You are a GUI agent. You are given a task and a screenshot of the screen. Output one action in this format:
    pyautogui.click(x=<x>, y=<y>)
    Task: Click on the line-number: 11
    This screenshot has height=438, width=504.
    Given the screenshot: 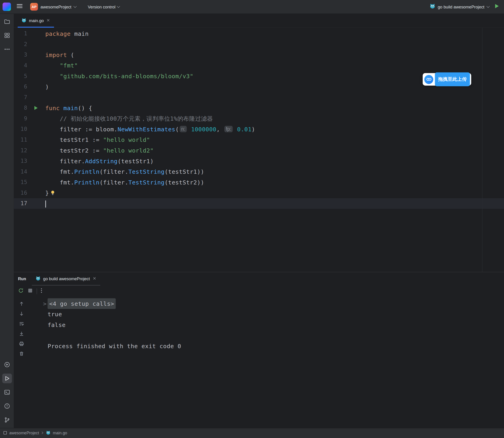 What is the action you would take?
    pyautogui.click(x=21, y=140)
    